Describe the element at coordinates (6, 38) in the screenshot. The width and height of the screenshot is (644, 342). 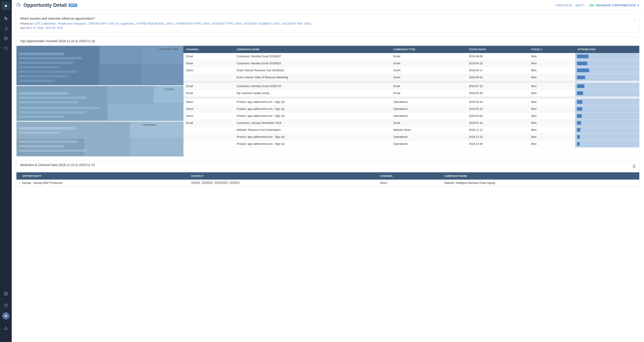
I see `sidebar-item-circle` at that location.